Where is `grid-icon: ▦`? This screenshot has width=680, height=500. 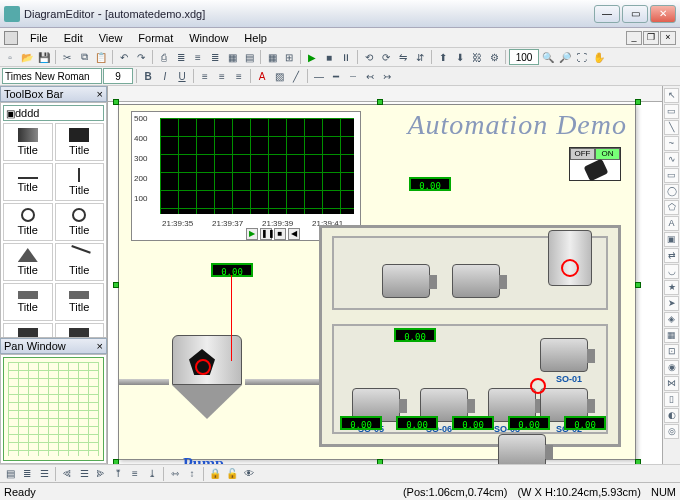 grid-icon: ▦ is located at coordinates (272, 57).